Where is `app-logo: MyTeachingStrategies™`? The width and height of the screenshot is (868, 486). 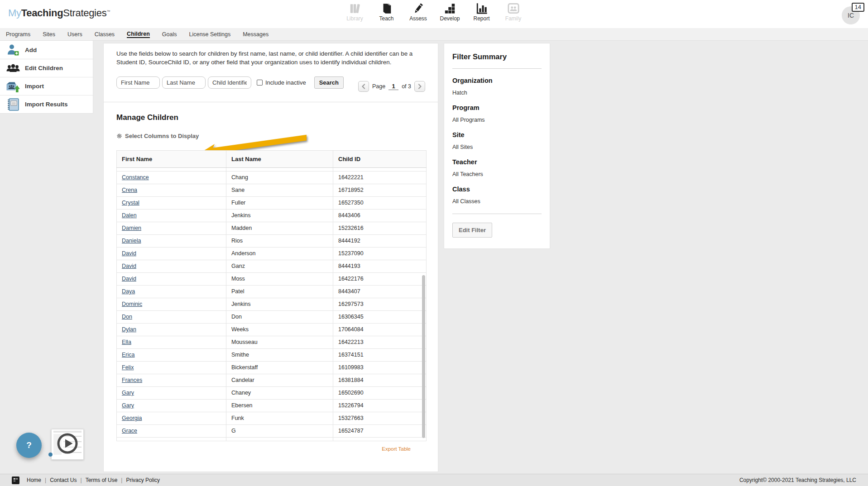
app-logo: MyTeachingStrategies™ is located at coordinates (59, 13).